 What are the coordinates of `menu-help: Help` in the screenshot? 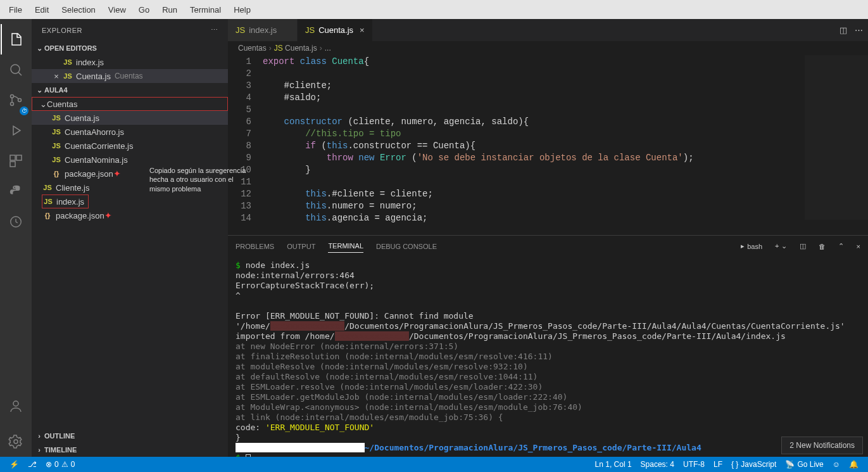 It's located at (242, 10).